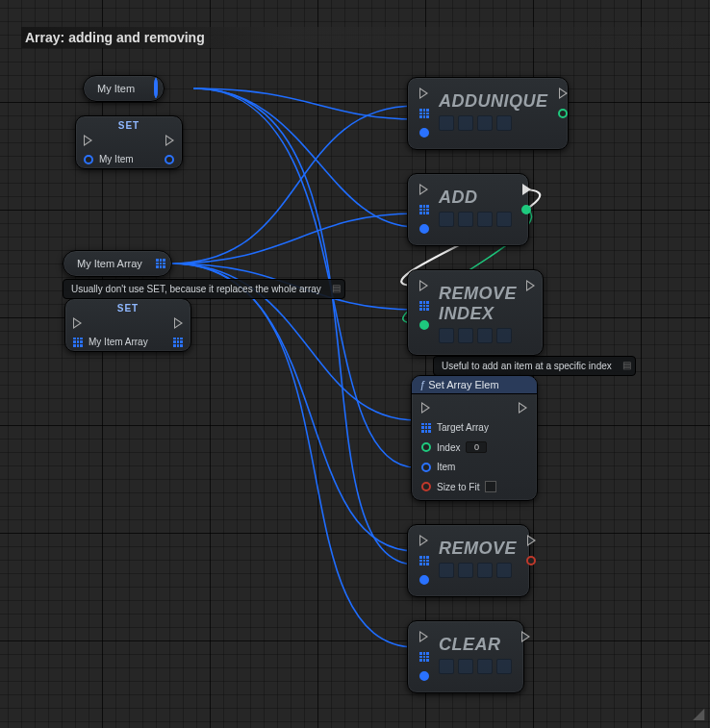  Describe the element at coordinates (115, 88) in the screenshot. I see `variable-label: My Item` at that location.